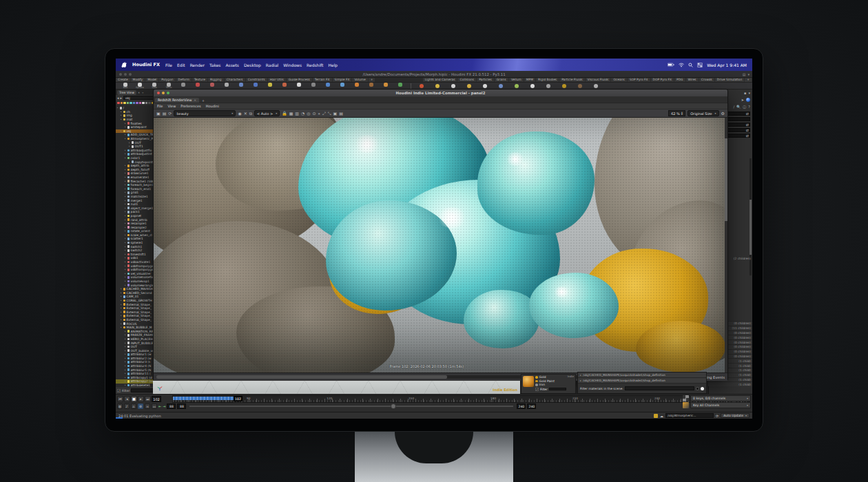  I want to click on shelf-tab: Create, so click(123, 80).